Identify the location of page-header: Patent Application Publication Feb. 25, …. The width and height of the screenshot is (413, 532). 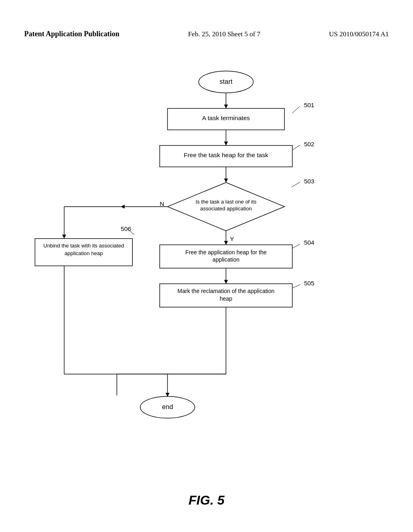
(206, 34).